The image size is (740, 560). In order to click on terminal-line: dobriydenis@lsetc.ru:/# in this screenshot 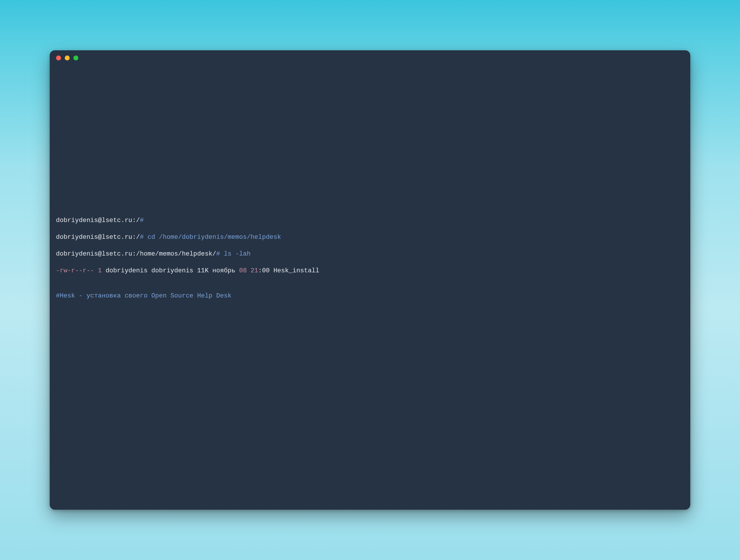, I will do `click(370, 220)`.